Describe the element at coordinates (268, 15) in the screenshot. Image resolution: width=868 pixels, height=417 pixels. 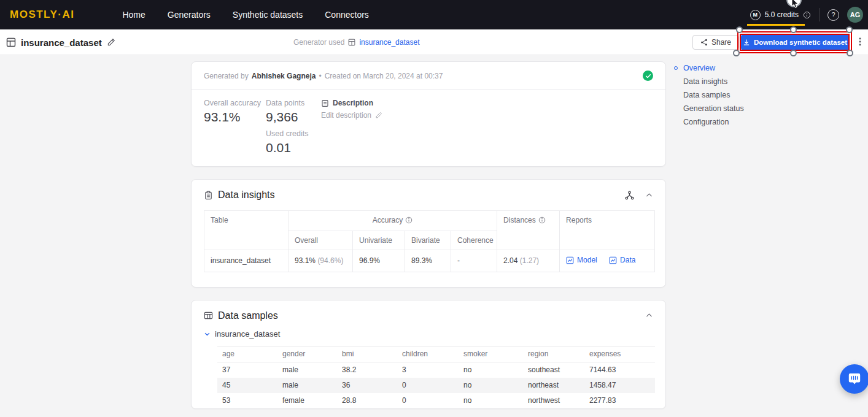
I see `nav-item-synthetic-datasets: Synthetic datasets` at that location.